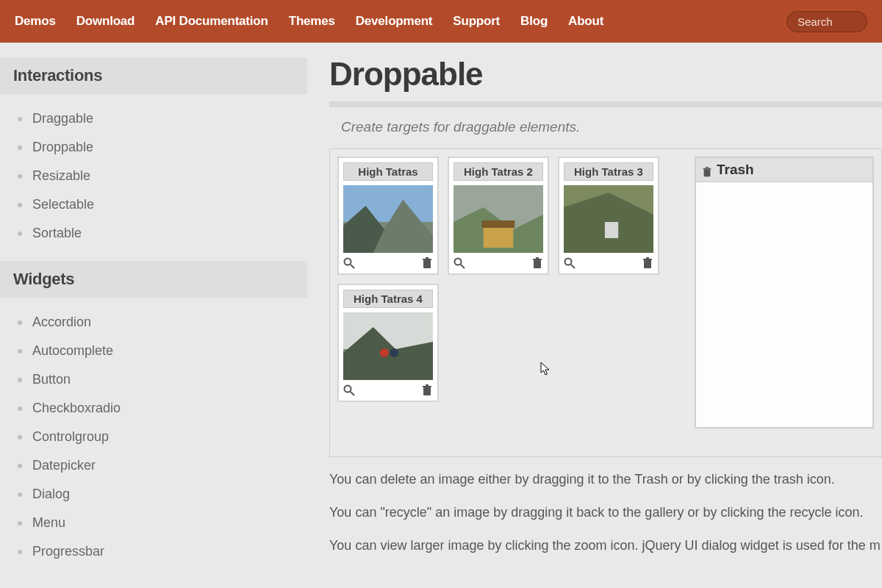 The height and width of the screenshot is (588, 882). I want to click on card-title: High Tatras 3, so click(609, 172).